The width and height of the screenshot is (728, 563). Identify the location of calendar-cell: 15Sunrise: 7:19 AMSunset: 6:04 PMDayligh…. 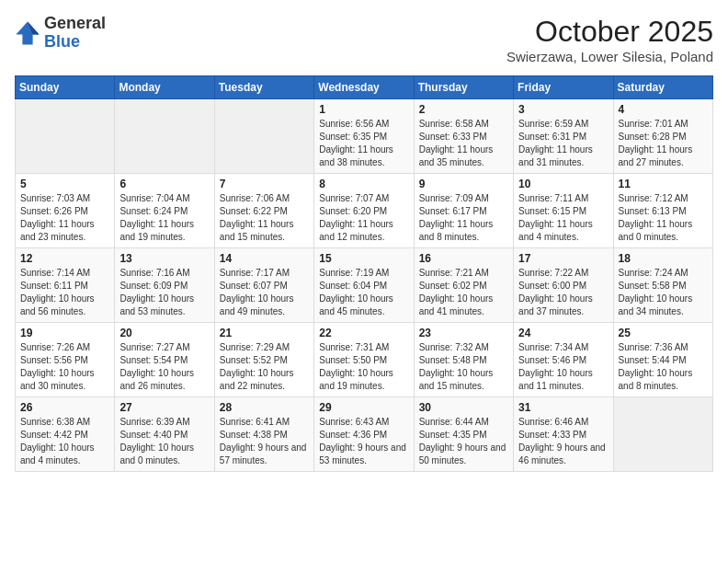
(364, 285).